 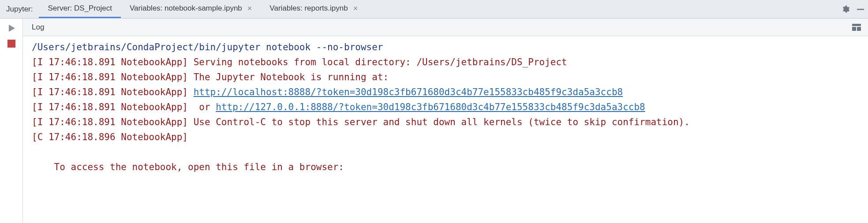 What do you see at coordinates (434, 9) in the screenshot?
I see `jupyter-panel-tabbar: Jupyter: Server: DS_Project Variables: n…` at bounding box center [434, 9].